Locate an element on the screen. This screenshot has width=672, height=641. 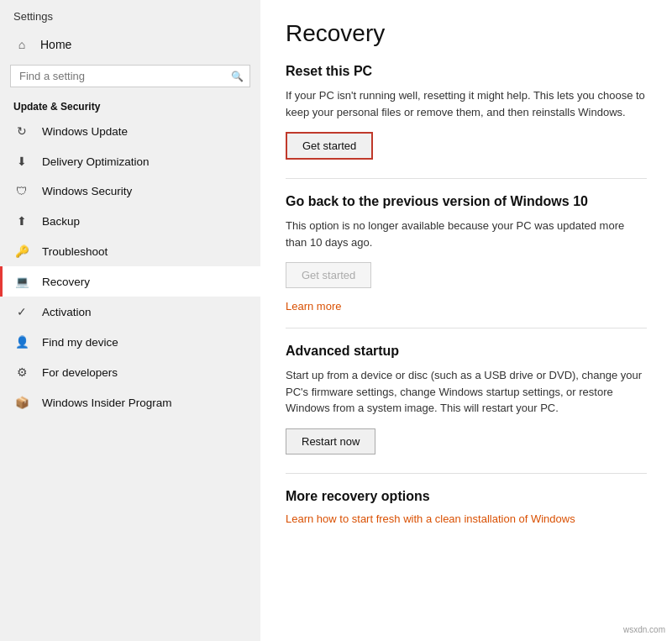
go-back-button: Get started is located at coordinates (328, 276).